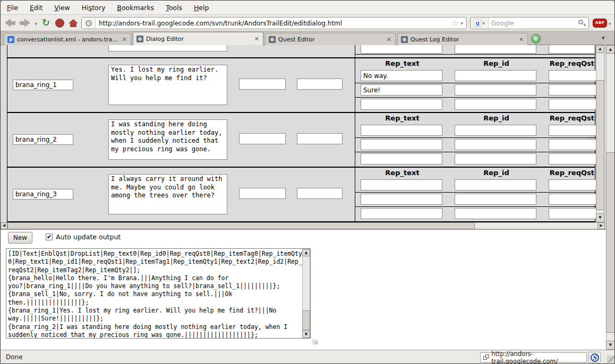 The width and height of the screenshot is (615, 364). I want to click on url-dropdown-button: ▾, so click(462, 23).